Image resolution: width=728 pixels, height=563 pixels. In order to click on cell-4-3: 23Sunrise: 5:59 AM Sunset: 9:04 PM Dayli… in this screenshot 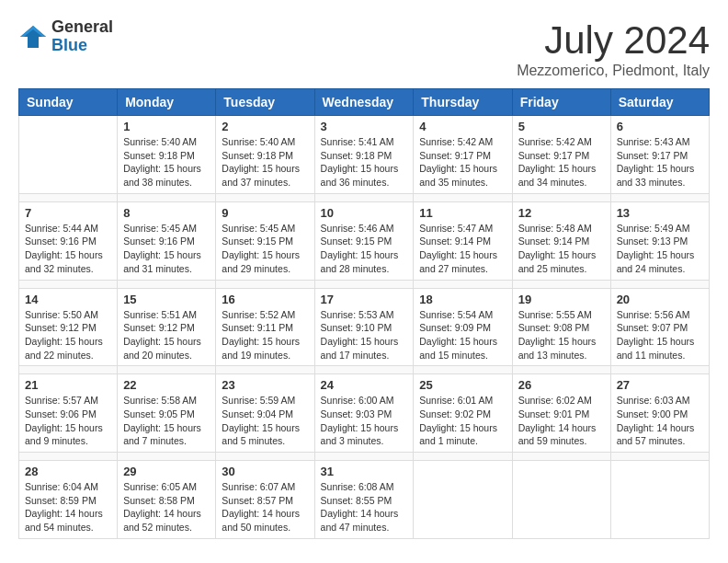, I will do `click(265, 414)`.